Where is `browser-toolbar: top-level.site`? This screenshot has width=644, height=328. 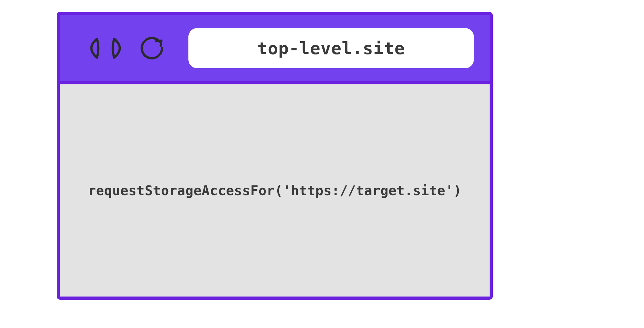
browser-toolbar: top-level.site is located at coordinates (275, 50).